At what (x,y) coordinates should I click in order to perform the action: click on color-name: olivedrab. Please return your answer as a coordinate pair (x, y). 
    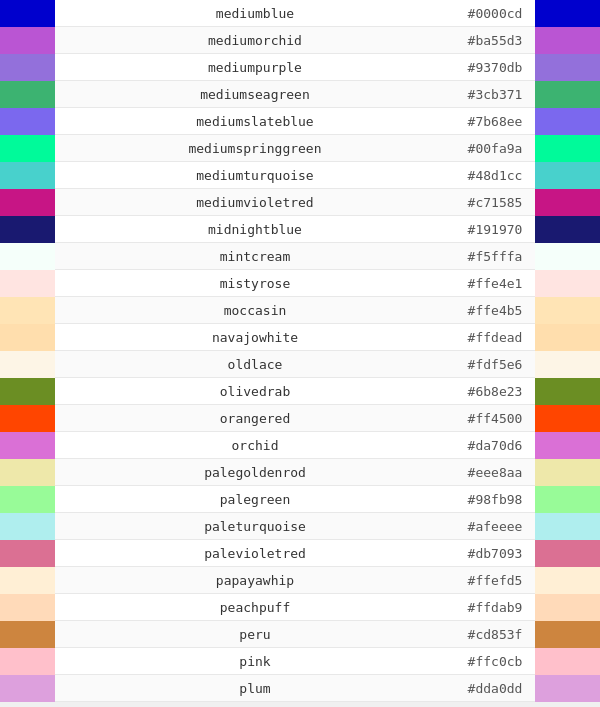
    Looking at the image, I should click on (255, 392).